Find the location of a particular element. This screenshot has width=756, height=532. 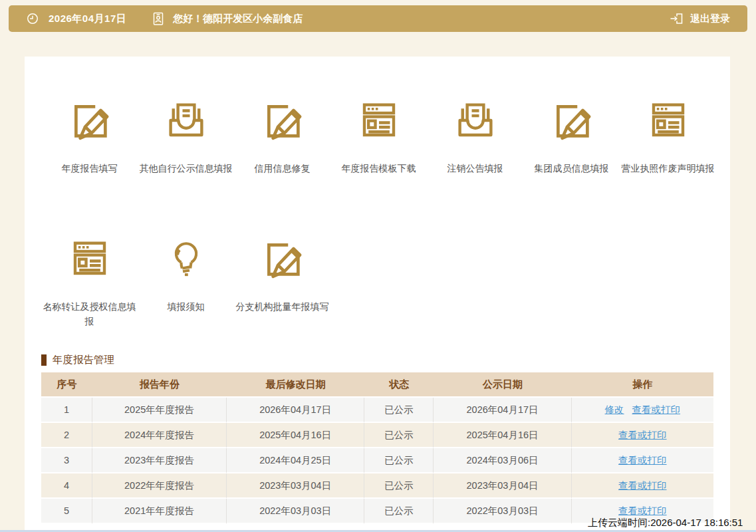

section-header: 年度报告管理 is located at coordinates (386, 360).